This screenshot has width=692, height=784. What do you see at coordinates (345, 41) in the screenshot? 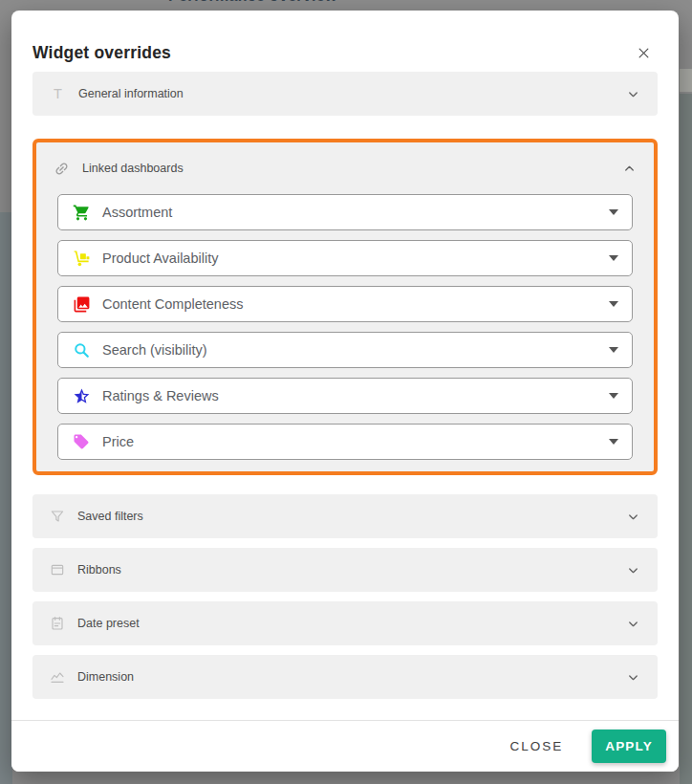
I see `dialog-header: Widget overrides` at bounding box center [345, 41].